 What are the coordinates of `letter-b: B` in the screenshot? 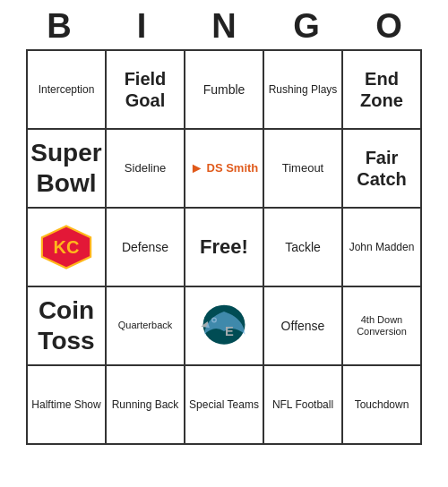 It's located at (59, 27).